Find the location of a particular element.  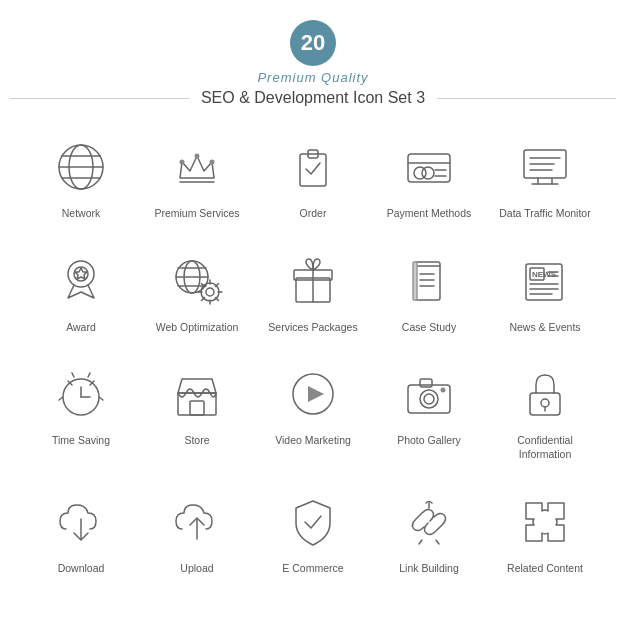

web-optimization-icon is located at coordinates (197, 281).